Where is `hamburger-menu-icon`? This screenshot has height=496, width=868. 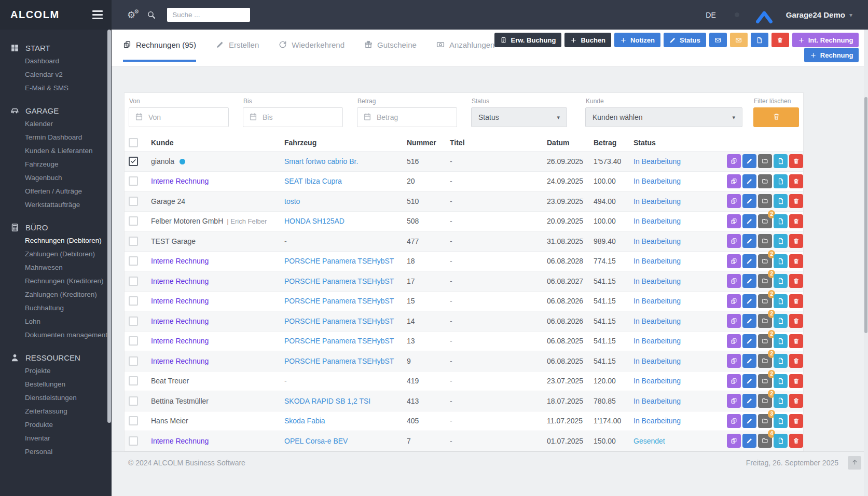
hamburger-menu-icon is located at coordinates (98, 15).